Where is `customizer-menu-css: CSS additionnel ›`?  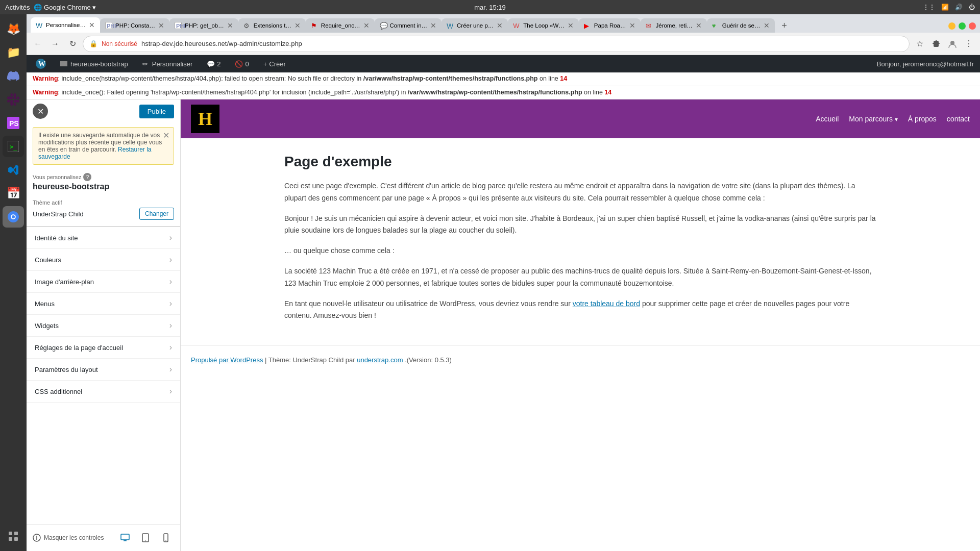 customizer-menu-css: CSS additionnel › is located at coordinates (103, 392).